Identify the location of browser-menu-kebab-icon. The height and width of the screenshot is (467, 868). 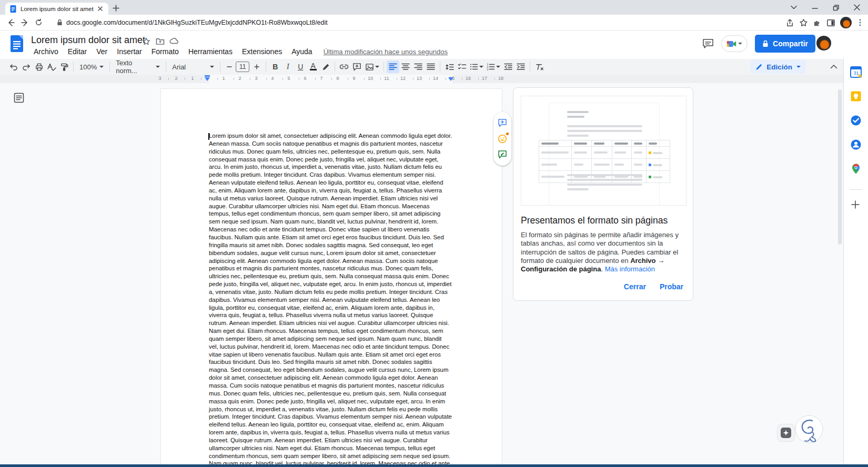
(860, 23).